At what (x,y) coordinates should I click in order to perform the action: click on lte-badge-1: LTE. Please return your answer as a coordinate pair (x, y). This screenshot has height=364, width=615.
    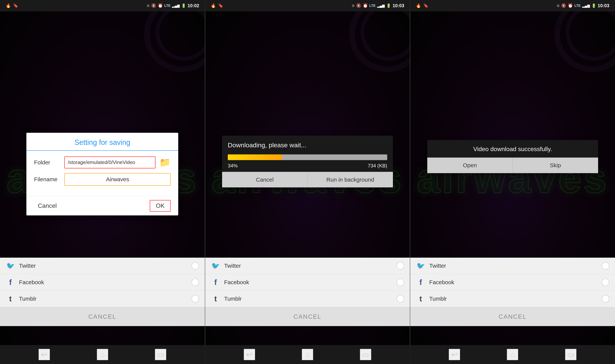
    Looking at the image, I should click on (167, 6).